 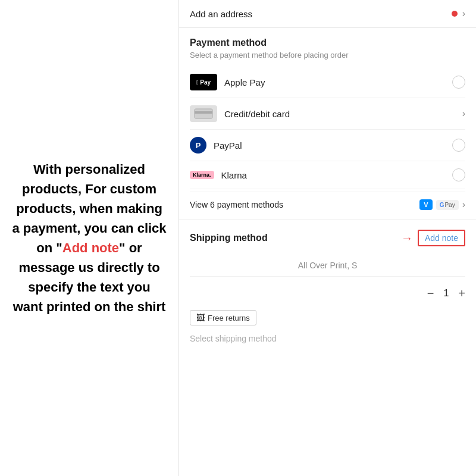 I want to click on quantity-row: − 1 +, so click(x=327, y=293).